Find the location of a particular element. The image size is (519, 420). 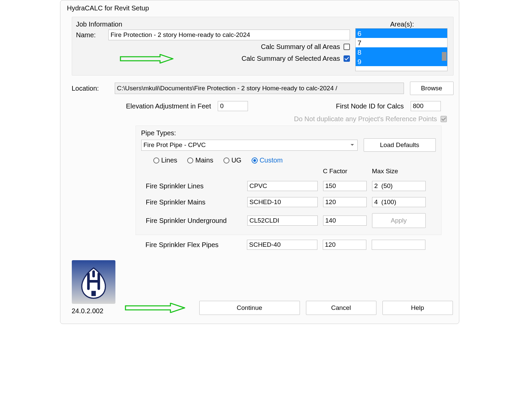

job-info-label: Job Information is located at coordinates (213, 24).